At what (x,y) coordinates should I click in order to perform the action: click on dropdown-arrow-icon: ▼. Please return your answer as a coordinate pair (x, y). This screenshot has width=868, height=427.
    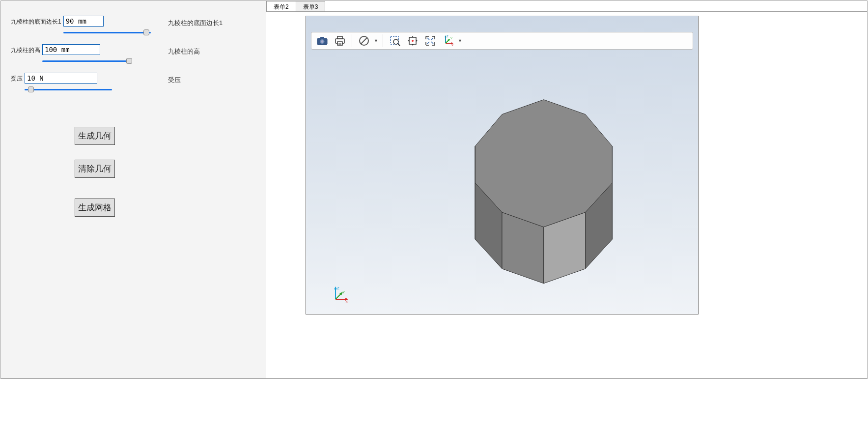
    Looking at the image, I should click on (376, 41).